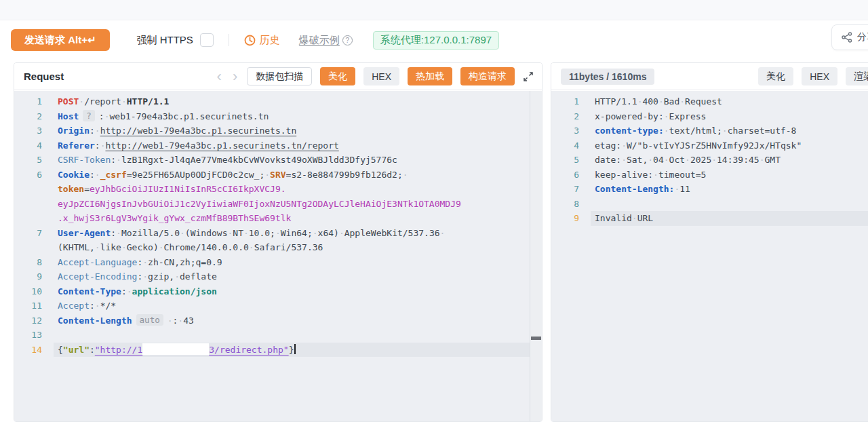 The width and height of the screenshot is (868, 422). What do you see at coordinates (436, 41) in the screenshot?
I see `system-proxy-badge: 系统代理:127.0.0.1:7897` at bounding box center [436, 41].